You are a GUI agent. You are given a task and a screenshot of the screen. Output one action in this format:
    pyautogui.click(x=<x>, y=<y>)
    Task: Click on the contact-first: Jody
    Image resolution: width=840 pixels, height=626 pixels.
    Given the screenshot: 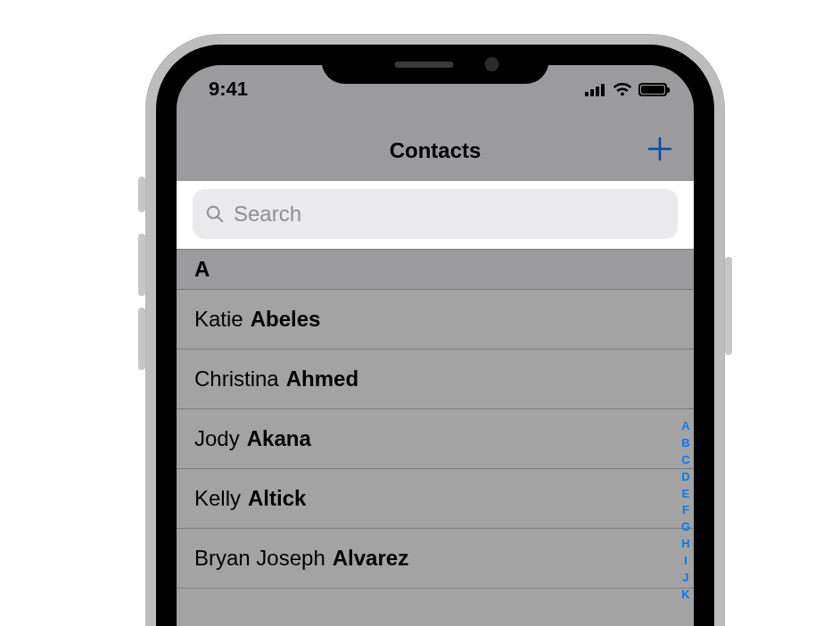 What is the action you would take?
    pyautogui.click(x=218, y=439)
    